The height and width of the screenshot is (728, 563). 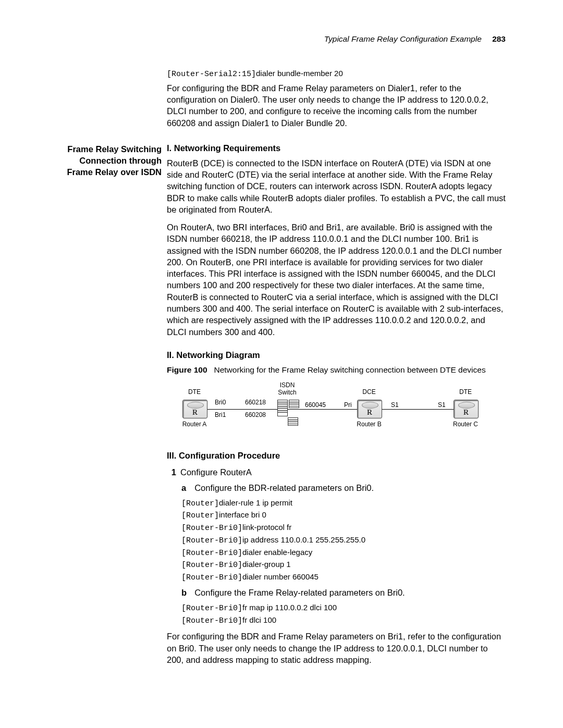 I want to click on label-num0: 660218, so click(x=255, y=402).